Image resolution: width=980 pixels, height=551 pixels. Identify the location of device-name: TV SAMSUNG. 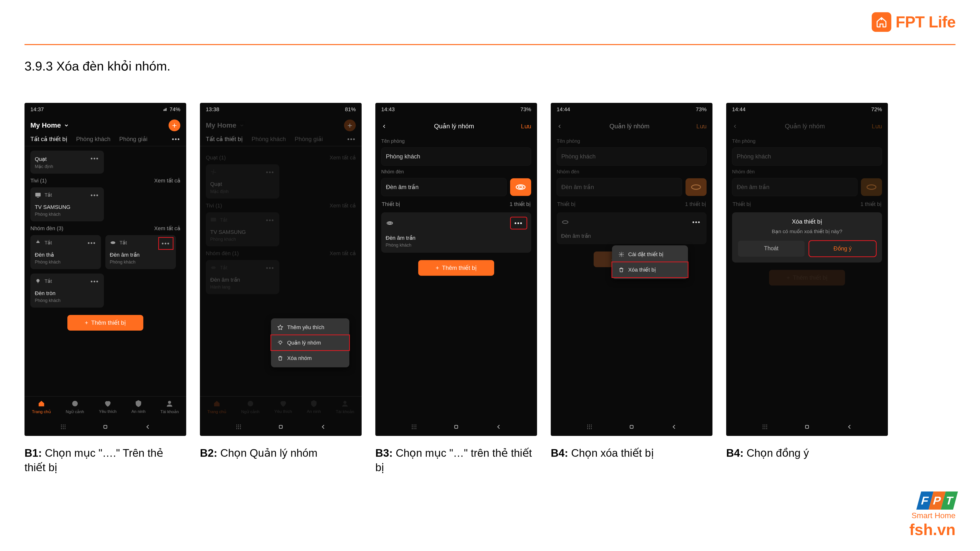
(243, 232).